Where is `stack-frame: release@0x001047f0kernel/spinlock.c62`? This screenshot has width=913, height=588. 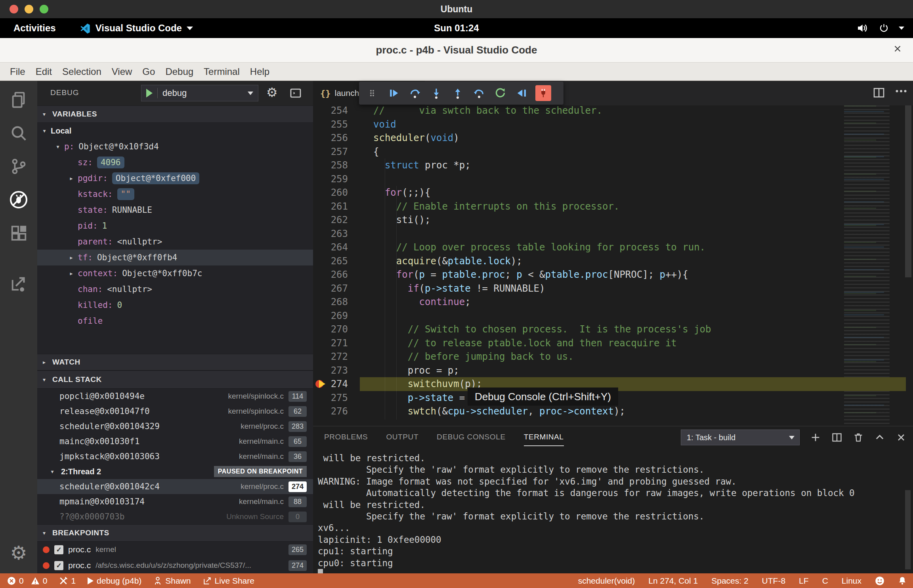 stack-frame: release@0x001047f0kernel/spinlock.c62 is located at coordinates (175, 411).